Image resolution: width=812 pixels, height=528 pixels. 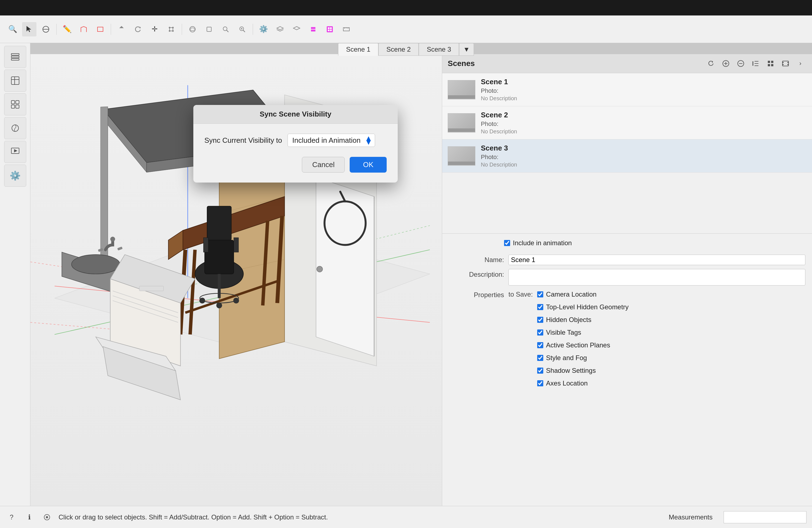 What do you see at coordinates (295, 165) in the screenshot?
I see `dialog-buttons: Cancel OK` at bounding box center [295, 165].